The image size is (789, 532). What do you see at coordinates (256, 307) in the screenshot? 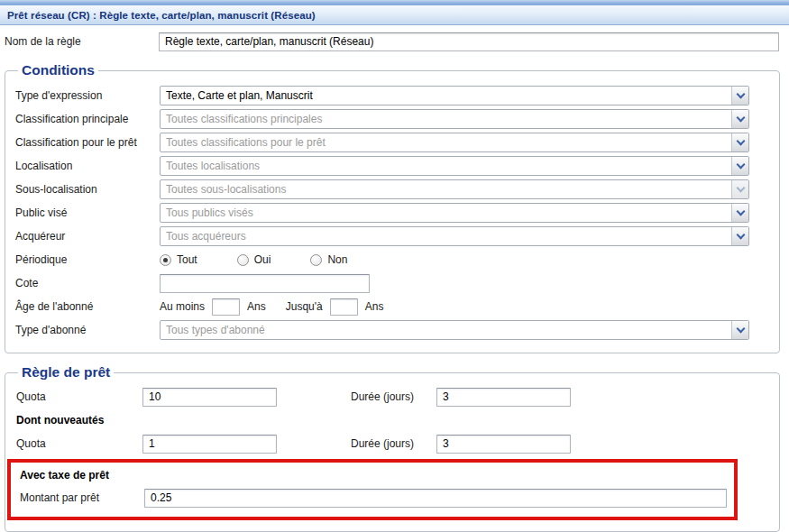
I see `age-min-suffix: Ans` at bounding box center [256, 307].